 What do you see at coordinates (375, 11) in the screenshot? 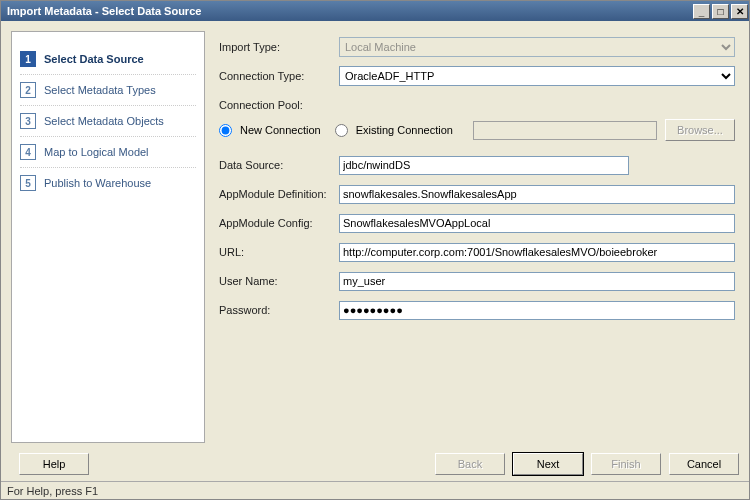
I see `title-bar: Import Metadata - Select Data Source _ □…` at bounding box center [375, 11].